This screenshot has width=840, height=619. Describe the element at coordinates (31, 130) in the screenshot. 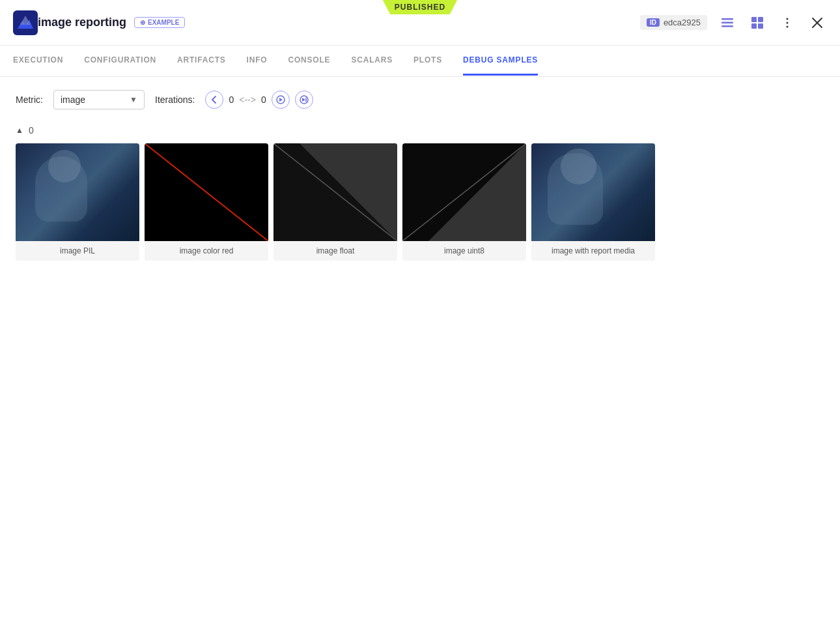

I see `iter-group-value: 0` at that location.